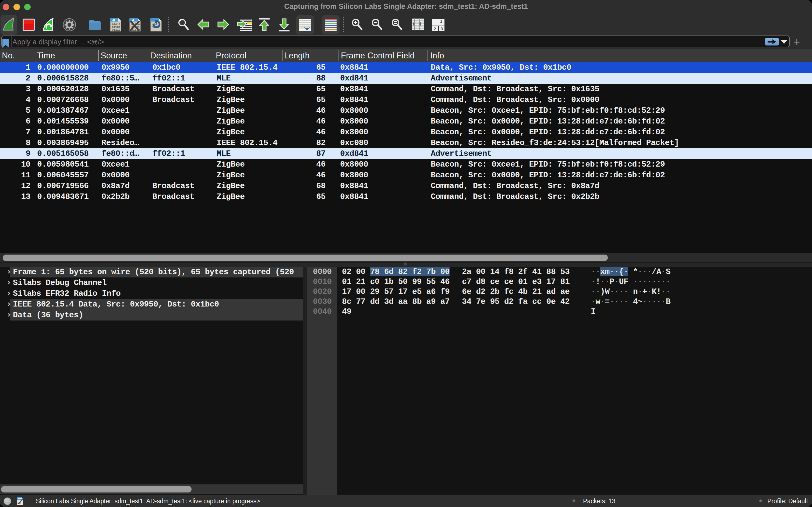  Describe the element at coordinates (435, 29) in the screenshot. I see `svg-text: 2` at that location.